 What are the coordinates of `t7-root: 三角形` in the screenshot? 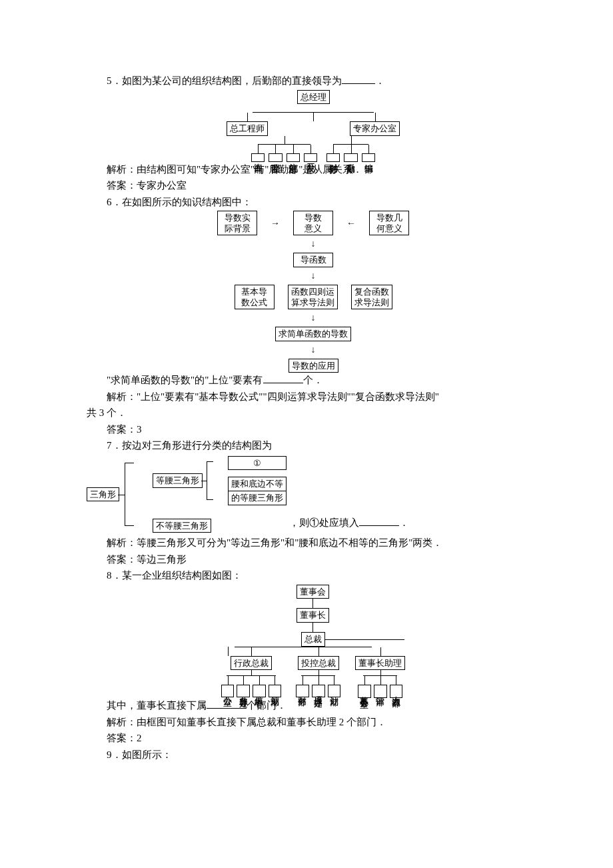 It's located at (103, 495).